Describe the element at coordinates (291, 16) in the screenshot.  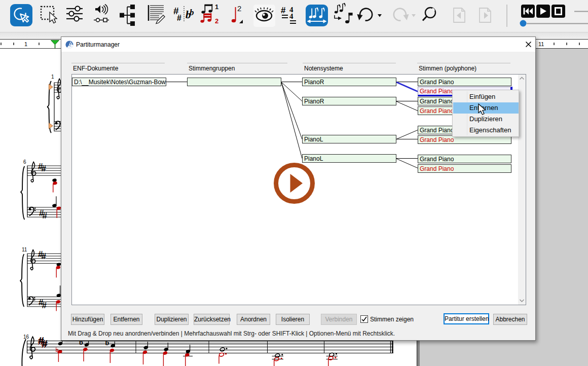
I see `svg-text: 4` at that location.